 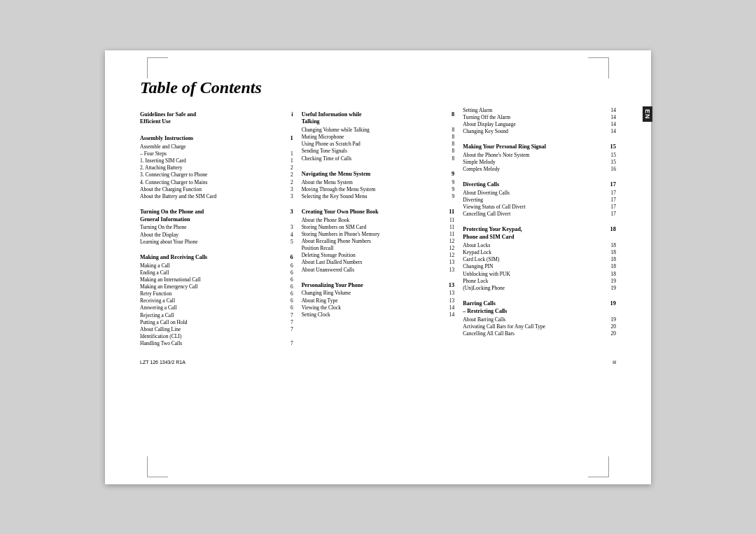 What do you see at coordinates (167, 139) in the screenshot?
I see `section-assembly-text: Assembly Instructions` at bounding box center [167, 139].